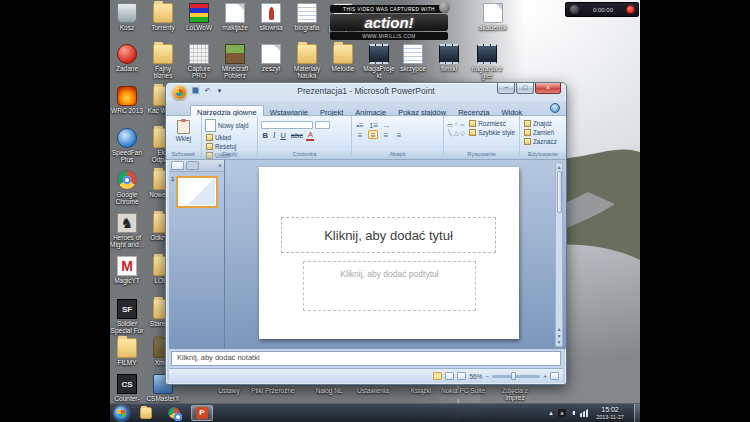 The height and width of the screenshot is (422, 750). What do you see at coordinates (360, 124) in the screenshot?
I see `bullets-icon: •≡` at bounding box center [360, 124].